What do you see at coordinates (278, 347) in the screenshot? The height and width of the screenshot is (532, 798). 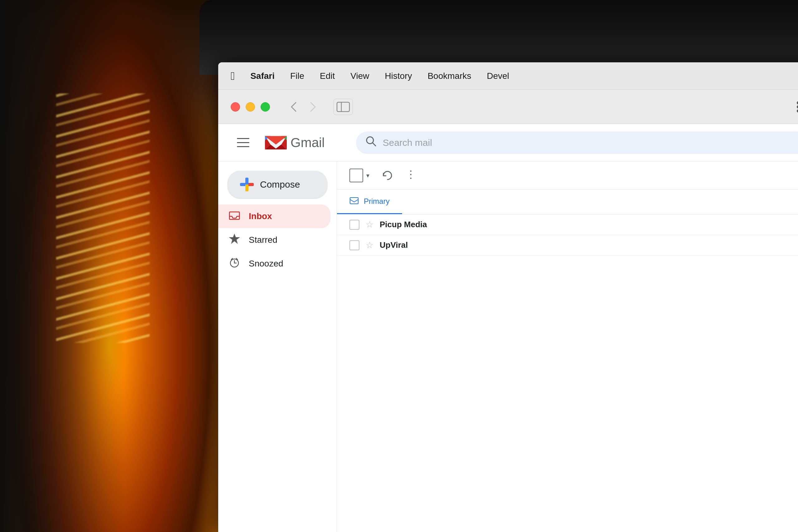 I see `gmail-sidebar: Compose Inbox` at bounding box center [278, 347].